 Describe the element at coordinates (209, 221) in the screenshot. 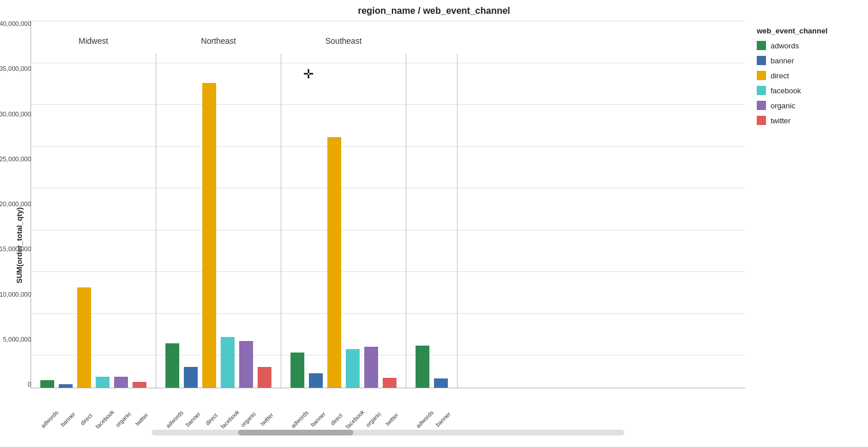

I see `bar-group-Northeast-direct: direct` at that location.